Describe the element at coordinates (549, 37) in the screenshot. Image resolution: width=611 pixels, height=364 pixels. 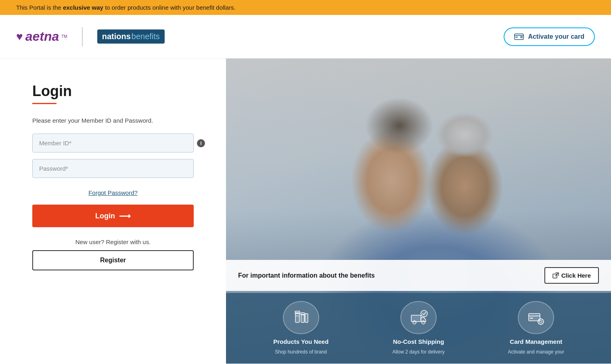
I see `activate-card-button: Activate your card` at that location.